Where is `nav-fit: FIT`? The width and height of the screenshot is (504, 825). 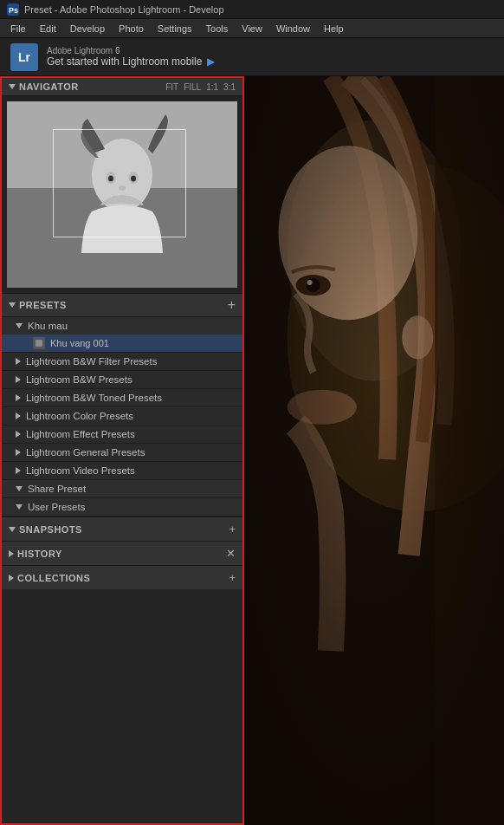 nav-fit: FIT is located at coordinates (171, 87).